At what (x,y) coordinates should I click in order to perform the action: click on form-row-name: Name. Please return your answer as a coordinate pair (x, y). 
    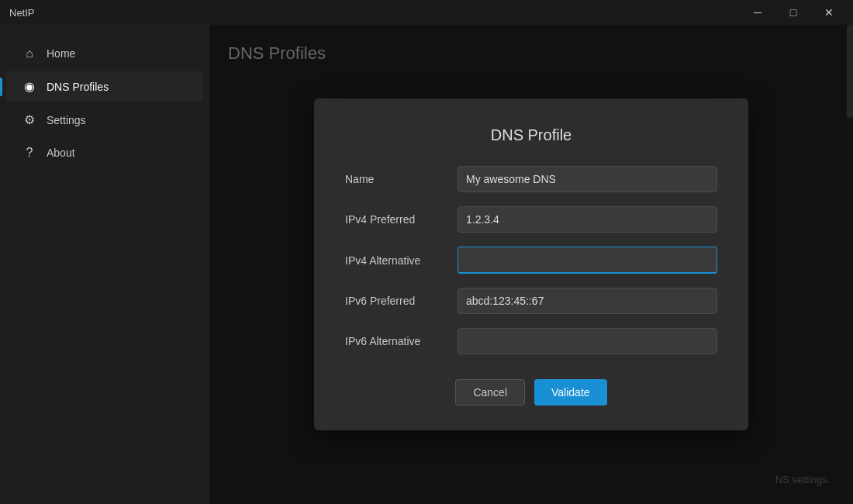
    Looking at the image, I should click on (531, 179).